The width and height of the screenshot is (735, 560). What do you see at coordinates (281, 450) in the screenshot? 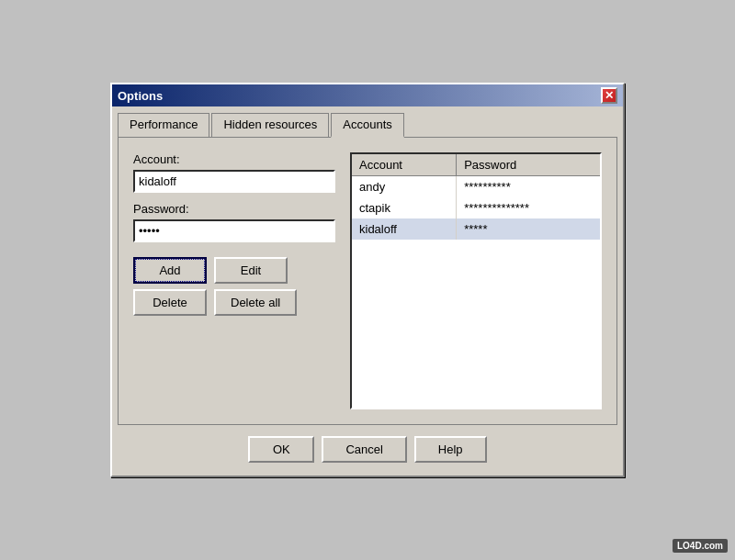
I see `ok-button: OK` at bounding box center [281, 450].